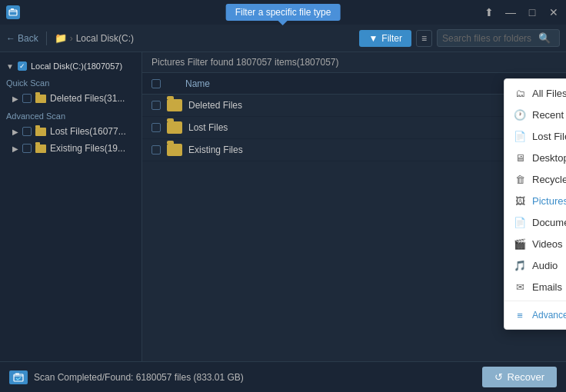 This screenshot has width=566, height=392. I want to click on recover-icon: ↺, so click(498, 377).